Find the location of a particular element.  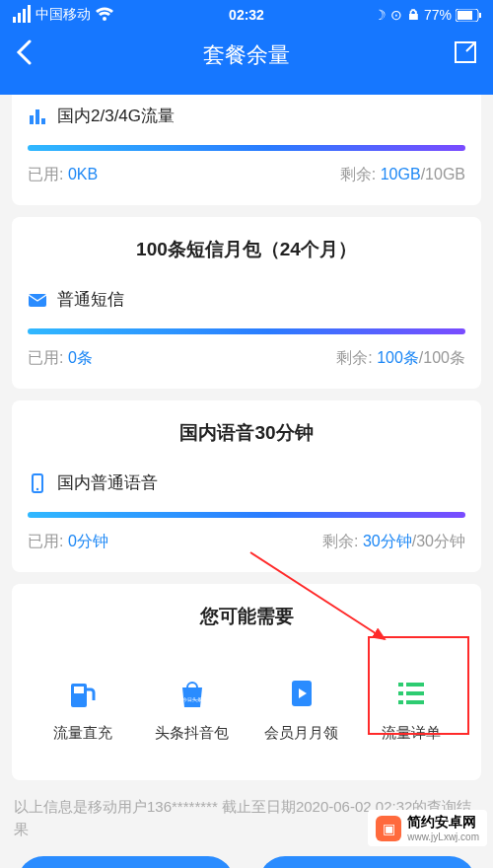

voice-used-label: 已用: is located at coordinates (45, 541).